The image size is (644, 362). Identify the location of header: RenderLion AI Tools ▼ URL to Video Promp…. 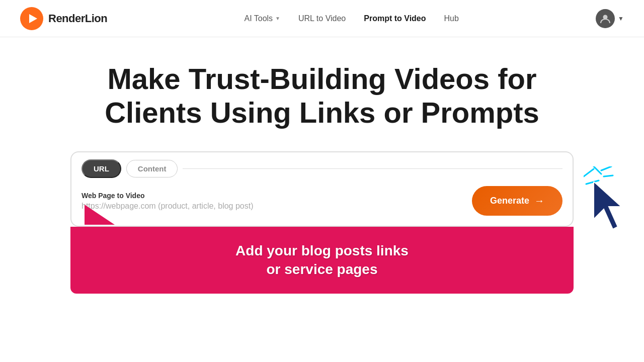
(322, 19).